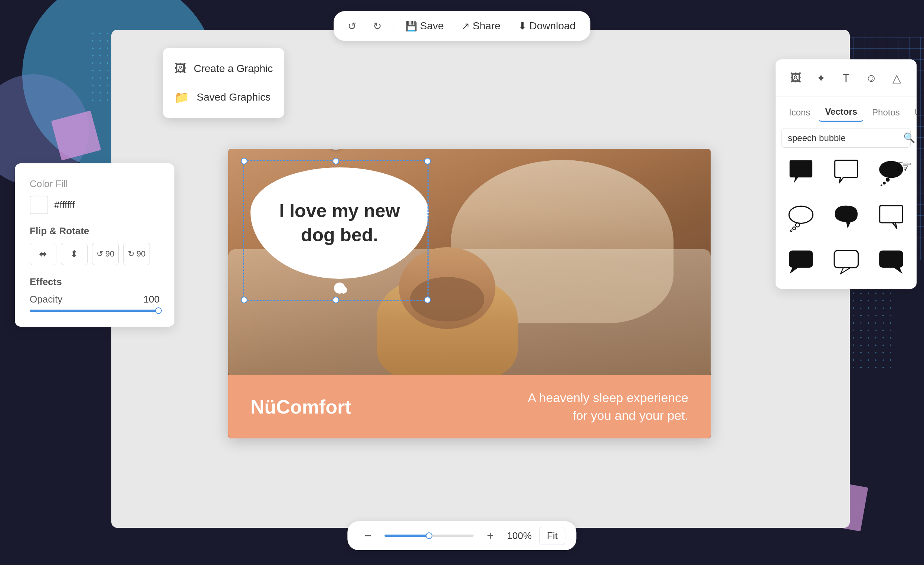  What do you see at coordinates (490, 536) in the screenshot?
I see `zoom-in-icon: +` at bounding box center [490, 536].